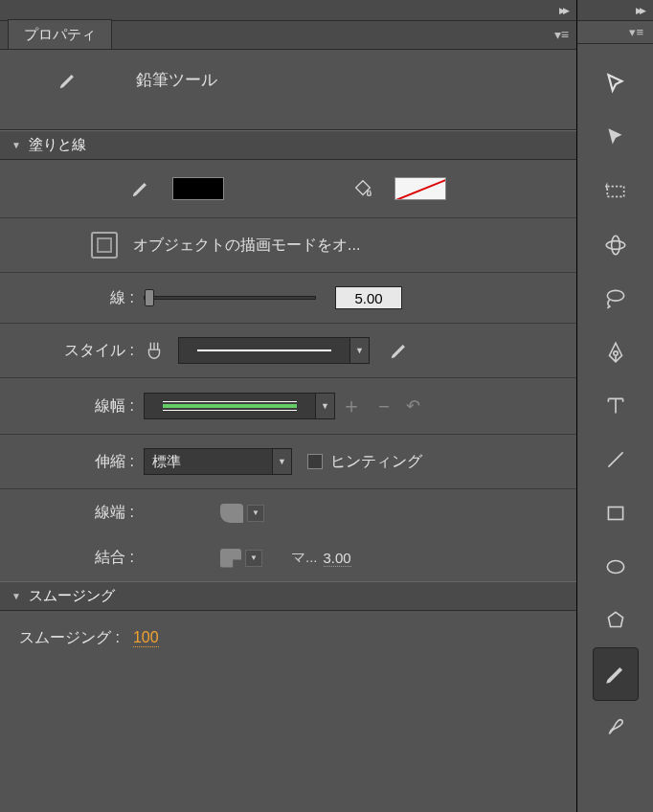 The image size is (653, 812). I want to click on tools-panel: ▶▶ ▾≡, so click(615, 406).